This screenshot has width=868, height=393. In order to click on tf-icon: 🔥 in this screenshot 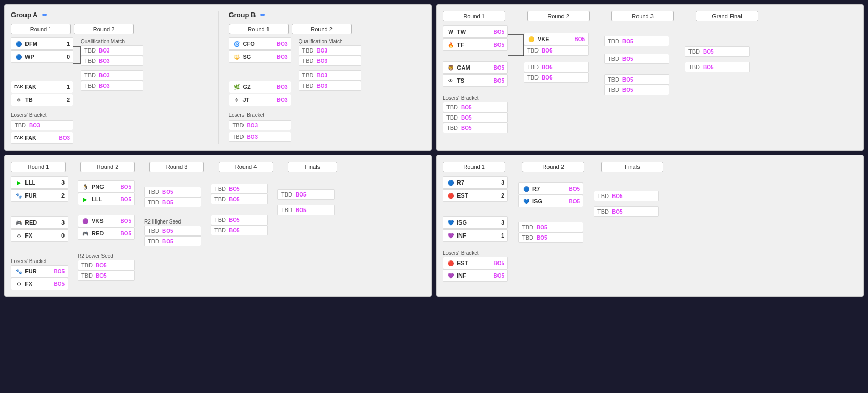, I will do `click(451, 45)`.